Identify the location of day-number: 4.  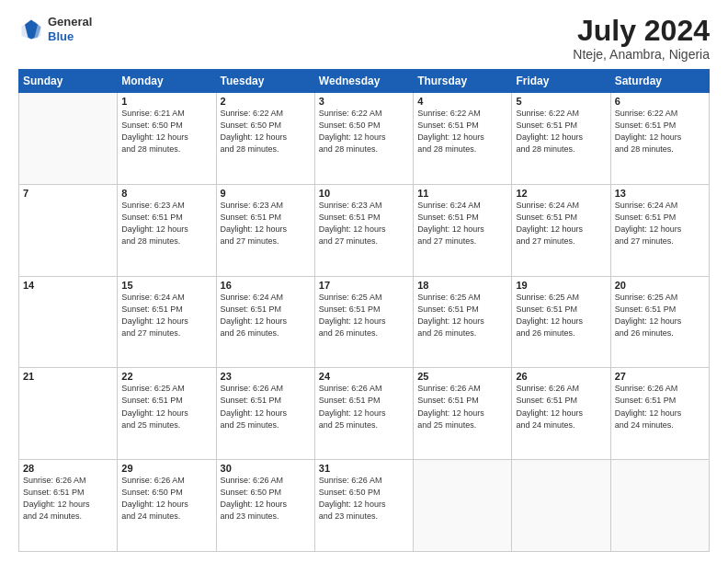
(462, 101).